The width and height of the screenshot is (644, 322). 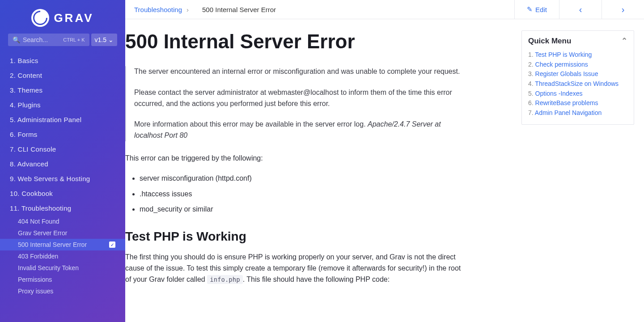 I want to click on page-title: 500 Internal Server Error, so click(x=295, y=42).